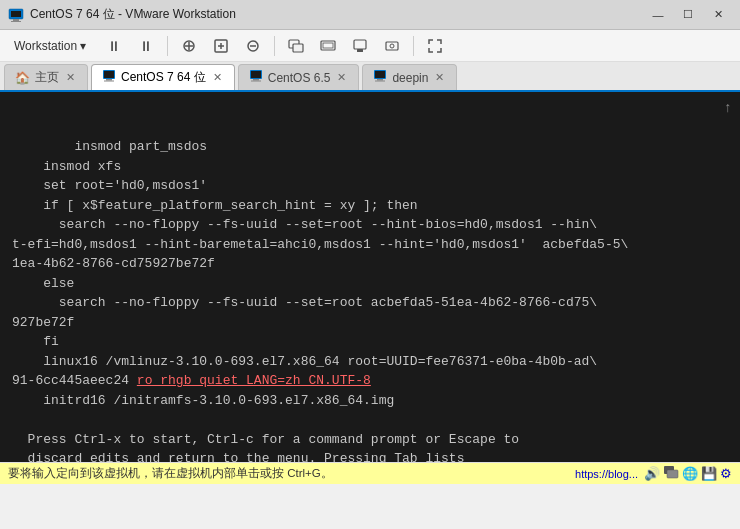  Describe the element at coordinates (718, 15) in the screenshot. I see `close-button: ✕` at that location.